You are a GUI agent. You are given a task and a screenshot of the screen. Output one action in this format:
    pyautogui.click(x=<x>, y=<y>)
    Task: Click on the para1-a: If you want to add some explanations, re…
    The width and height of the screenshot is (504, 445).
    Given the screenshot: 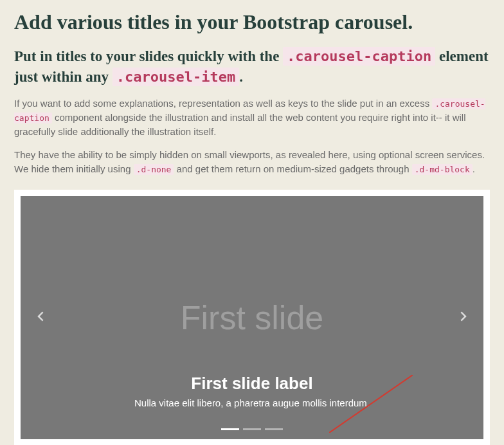 What is the action you would take?
    pyautogui.click(x=223, y=103)
    